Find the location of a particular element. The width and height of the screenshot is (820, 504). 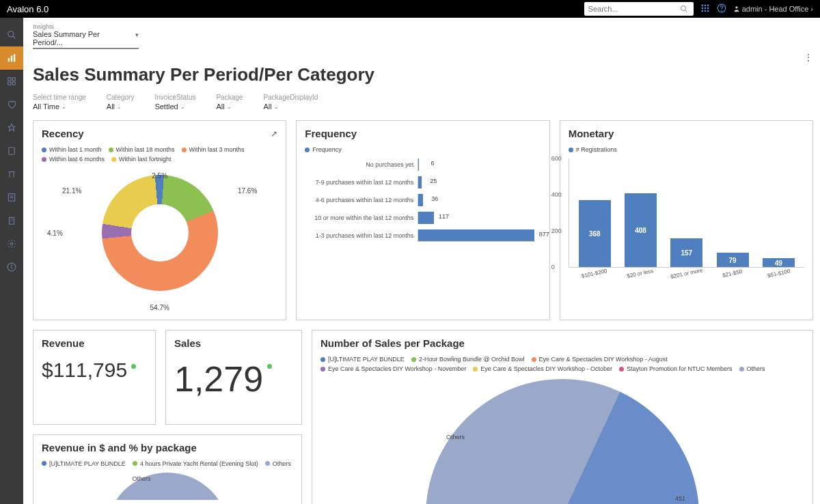

sales-title: Sales is located at coordinates (234, 343).